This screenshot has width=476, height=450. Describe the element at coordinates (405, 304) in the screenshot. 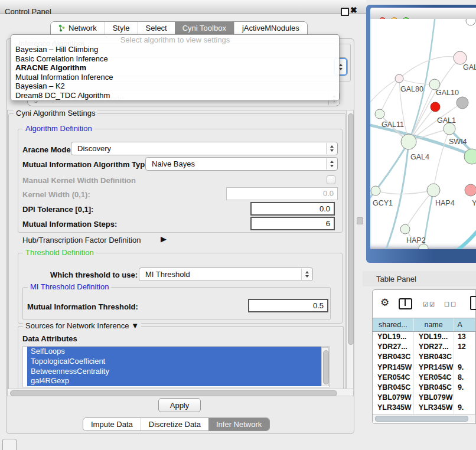

I see `split-columns-icon` at that location.